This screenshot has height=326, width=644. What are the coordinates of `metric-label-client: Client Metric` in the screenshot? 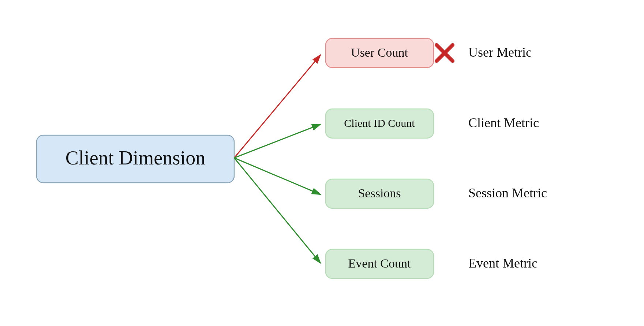 It's located at (503, 123).